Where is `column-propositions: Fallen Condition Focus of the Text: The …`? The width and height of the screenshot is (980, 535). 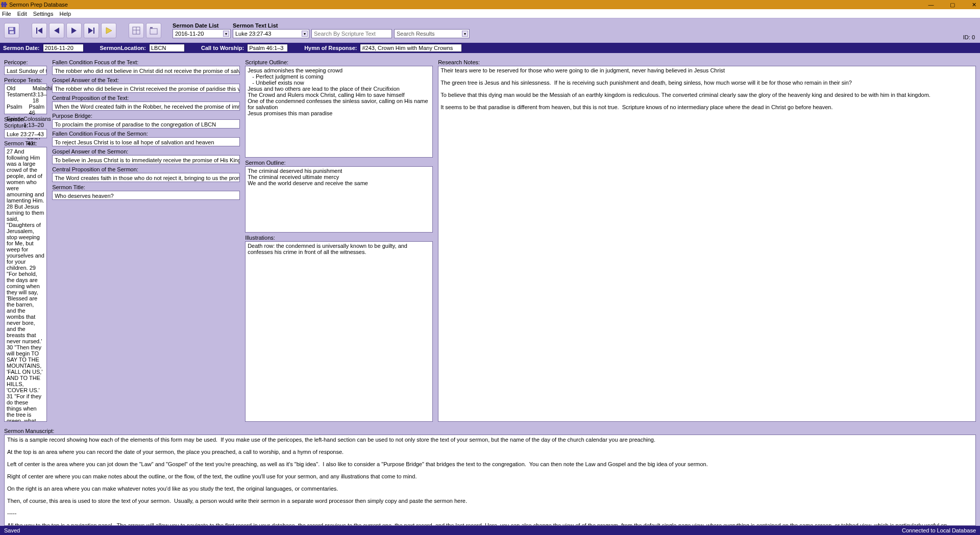 column-propositions: Fallen Condition Focus of the Text: The … is located at coordinates (146, 240).